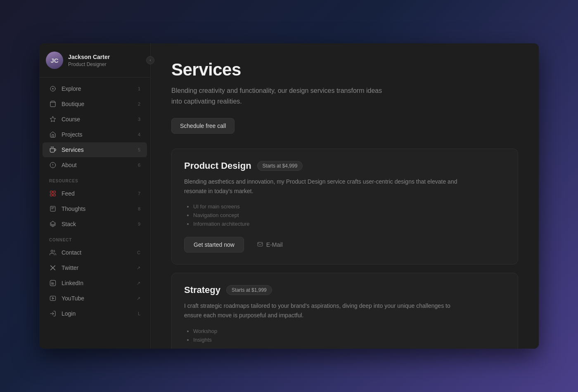  I want to click on twitter-label: Twitter, so click(97, 268).